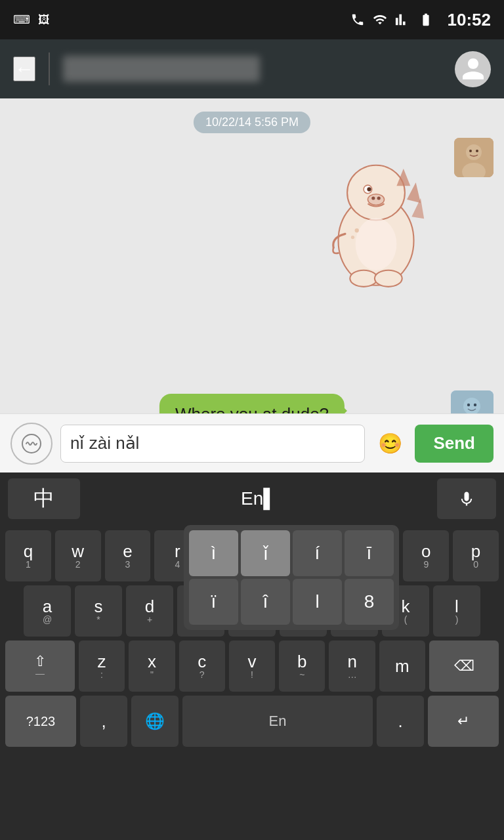  I want to click on emoji-button: 😊, so click(390, 444).